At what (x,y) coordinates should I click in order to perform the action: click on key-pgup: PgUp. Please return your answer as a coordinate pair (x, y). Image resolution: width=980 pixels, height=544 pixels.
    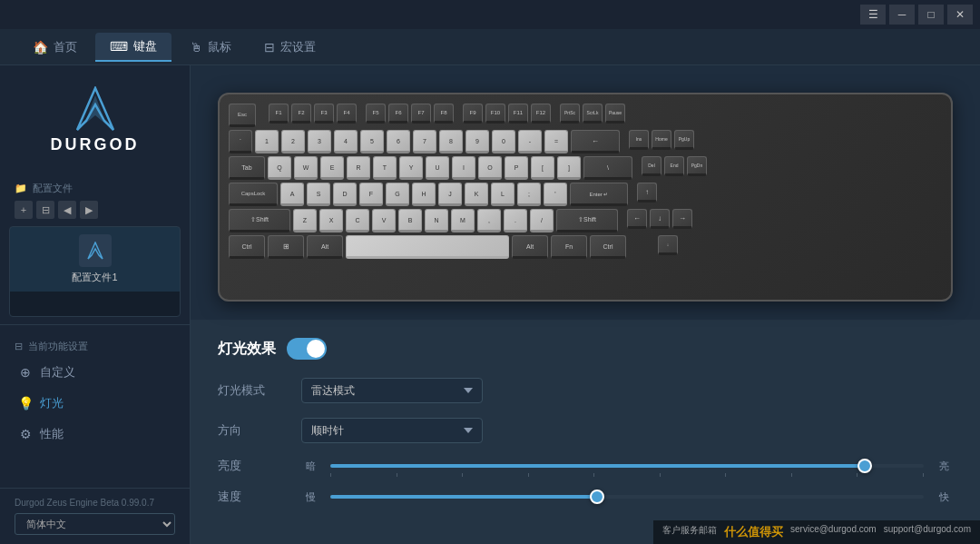
    Looking at the image, I should click on (684, 140).